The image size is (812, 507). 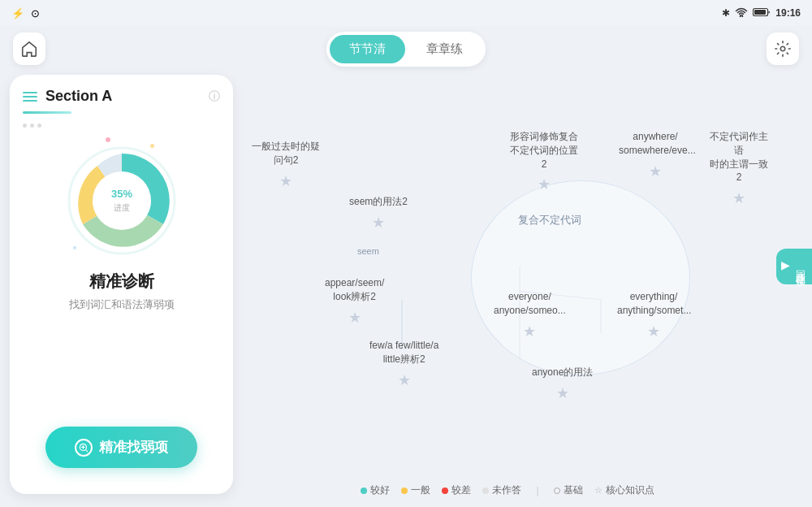 I want to click on section-underline, so click(x=47, y=112).